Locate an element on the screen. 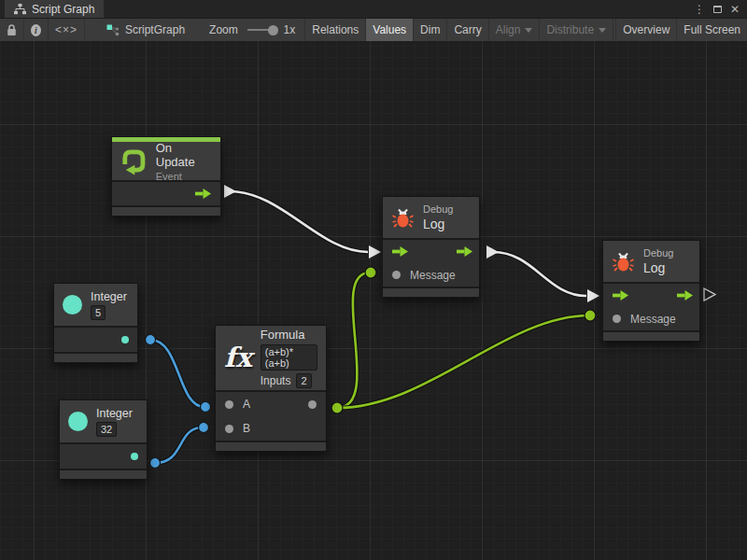  lock-icon is located at coordinates (11, 30).